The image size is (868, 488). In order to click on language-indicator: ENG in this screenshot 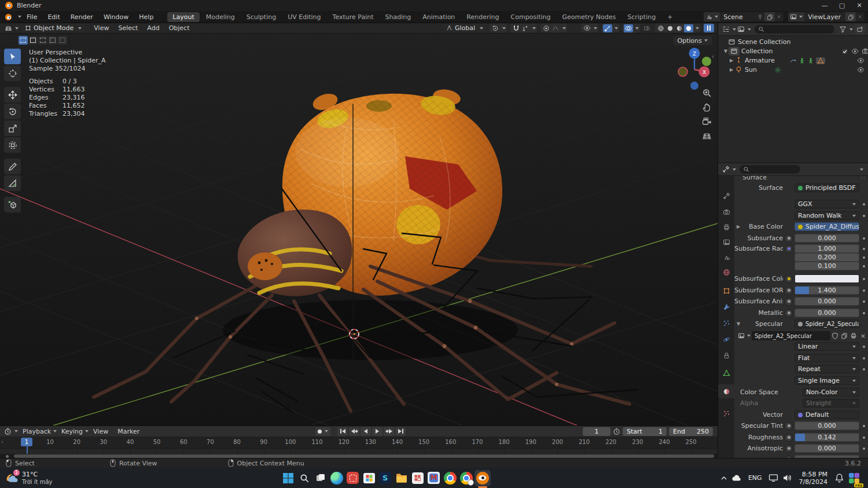, I will do `click(755, 478)`.